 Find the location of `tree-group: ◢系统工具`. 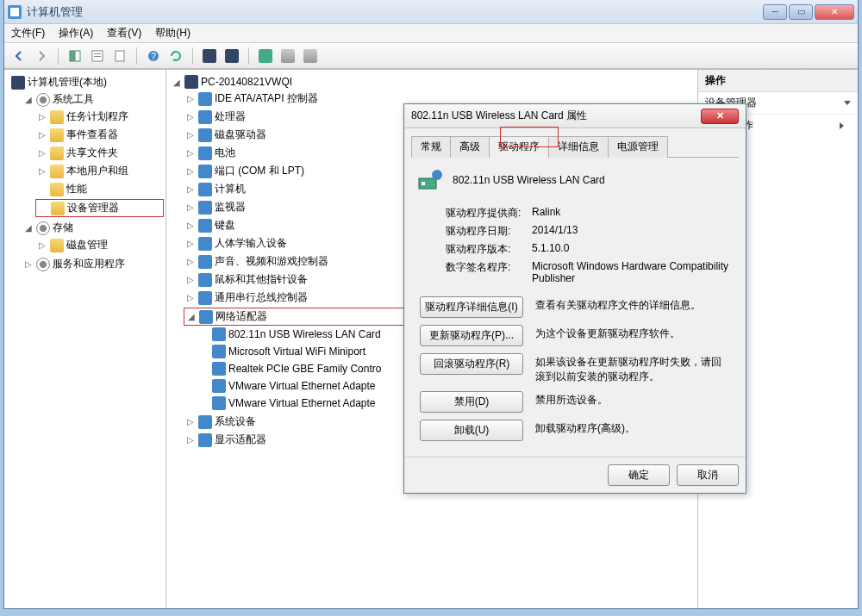

tree-group: ◢系统工具 is located at coordinates (93, 100).